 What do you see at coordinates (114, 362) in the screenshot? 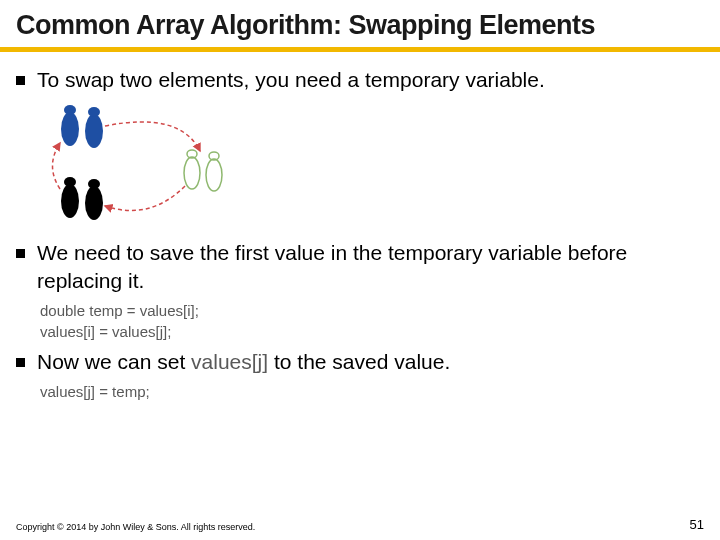
I see `bullet-text-pre: Now we can set` at bounding box center [114, 362].